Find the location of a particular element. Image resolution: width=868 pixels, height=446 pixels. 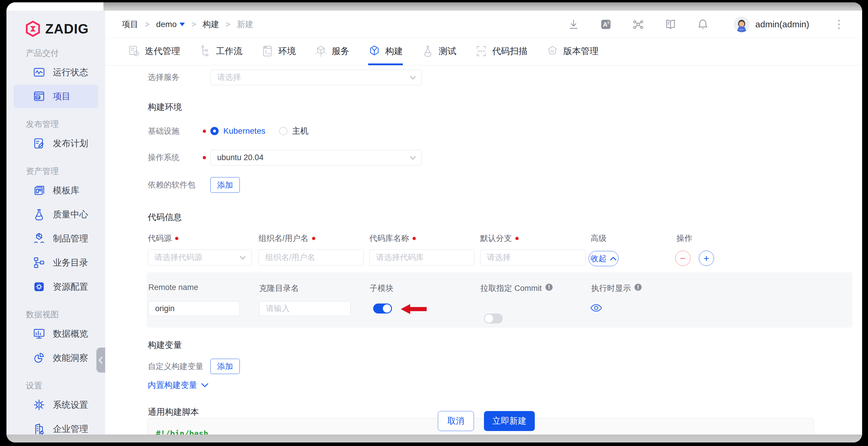

user-menu: admin(admin) is located at coordinates (772, 24).